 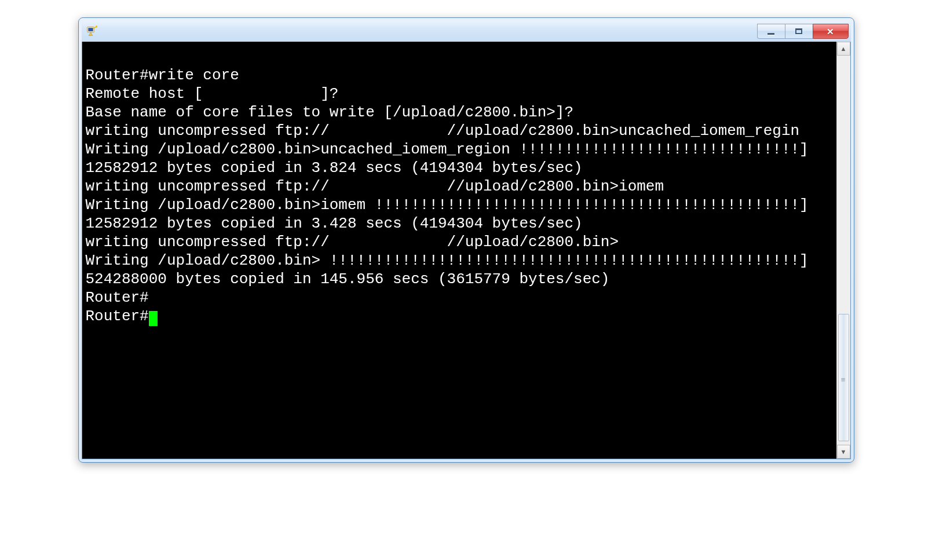 I want to click on terminal-line: Writing /upload/c2800.bin> !!!!!!!!!!!!!…, so click(x=459, y=261).